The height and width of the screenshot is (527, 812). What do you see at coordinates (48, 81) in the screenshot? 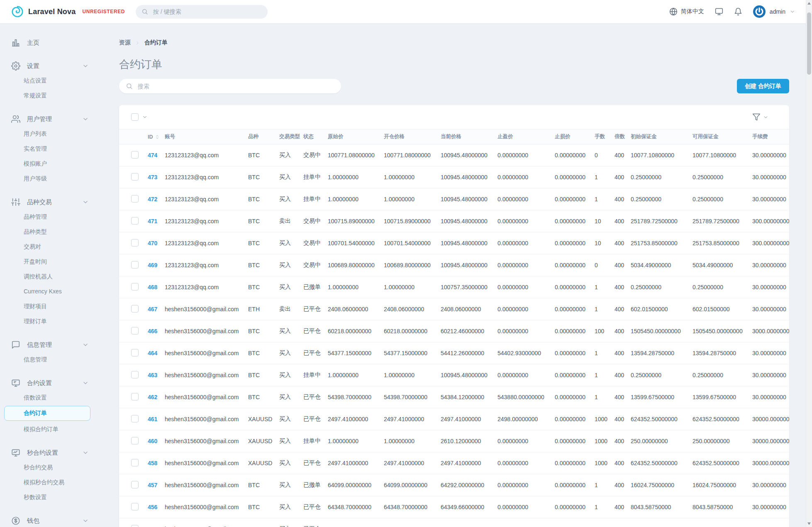
I see `sidebar-item: 站点设置` at bounding box center [48, 81].